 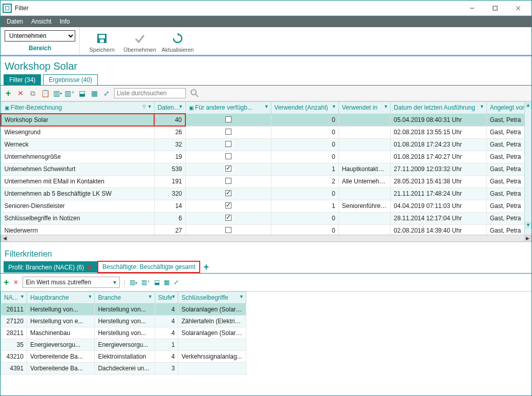 What do you see at coordinates (65, 22) in the screenshot?
I see `menu-info: Info` at bounding box center [65, 22].